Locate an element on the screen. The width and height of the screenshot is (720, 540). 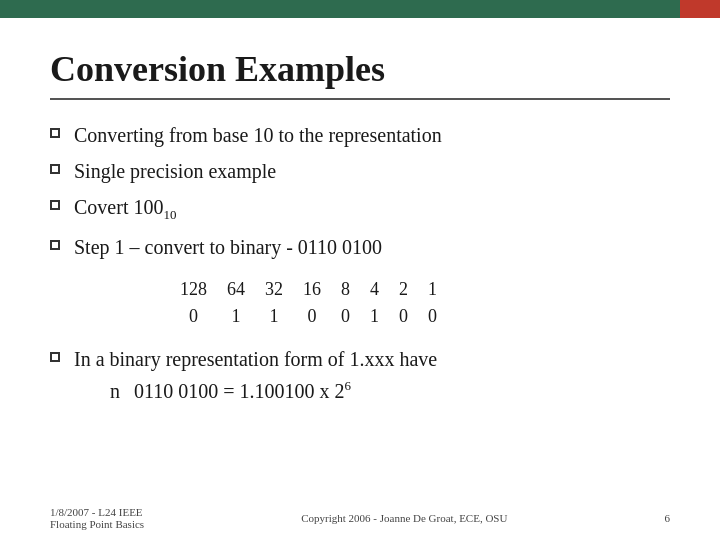
table-cell-2: 2 is located at coordinates (404, 290).